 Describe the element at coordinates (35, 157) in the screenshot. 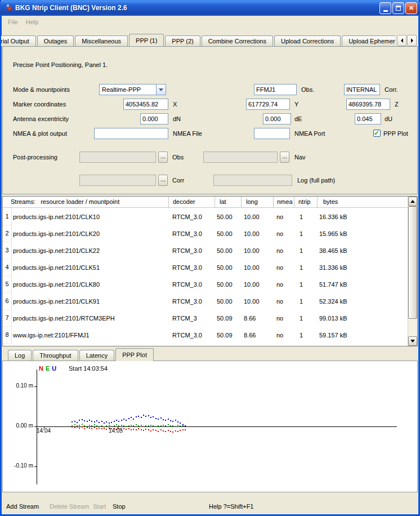

I see `post-processing-label: Post-processing` at that location.